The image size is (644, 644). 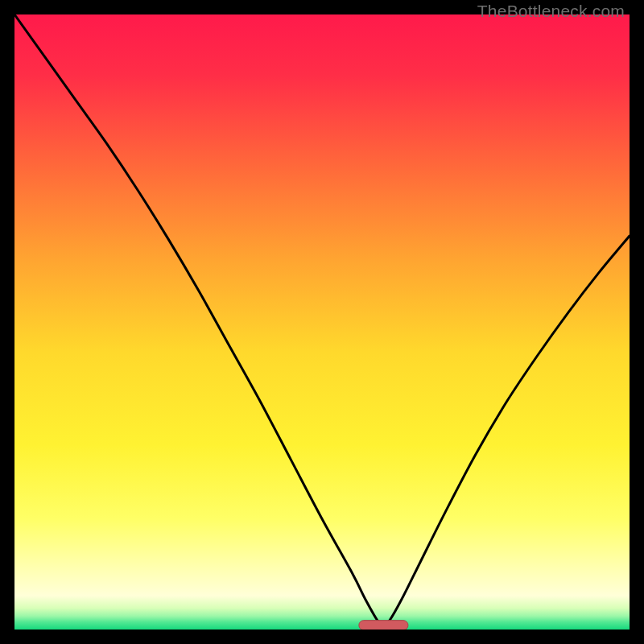 What do you see at coordinates (383, 625) in the screenshot?
I see `optimal-point-marker` at bounding box center [383, 625].